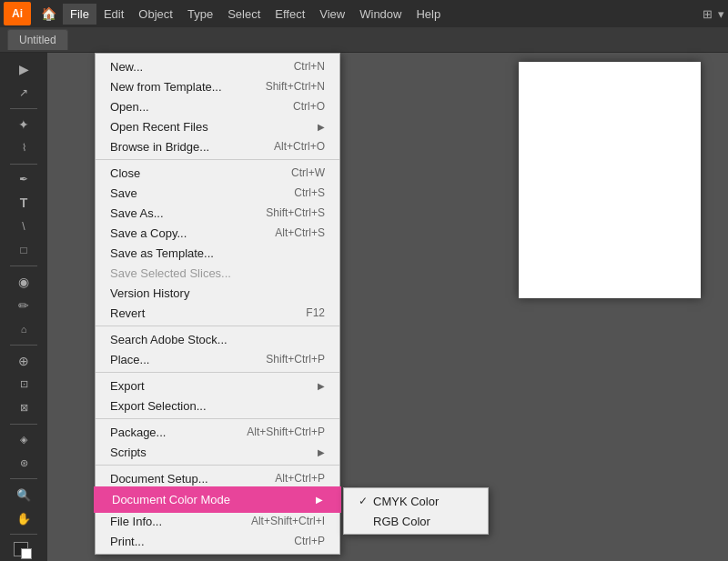  I want to click on paintbrush-tool: ◉, so click(24, 282).